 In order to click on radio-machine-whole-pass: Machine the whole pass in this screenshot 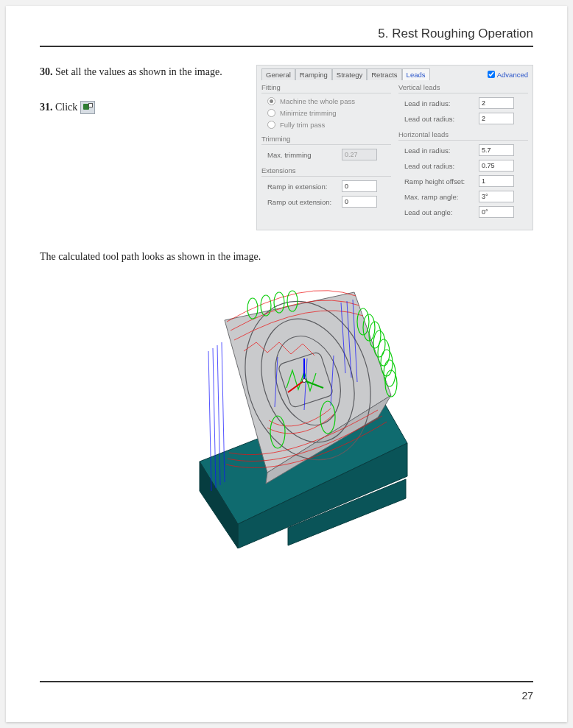, I will do `click(329, 102)`.